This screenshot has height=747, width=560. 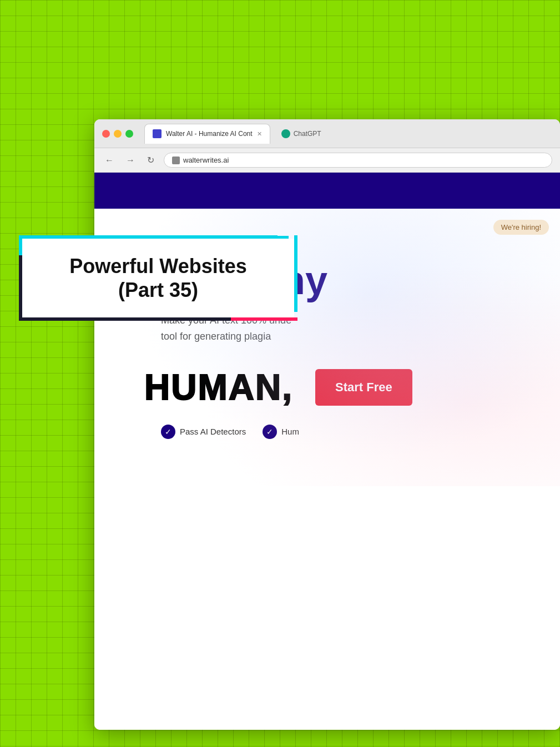 What do you see at coordinates (106, 134) in the screenshot?
I see `traffic-light-close` at bounding box center [106, 134].